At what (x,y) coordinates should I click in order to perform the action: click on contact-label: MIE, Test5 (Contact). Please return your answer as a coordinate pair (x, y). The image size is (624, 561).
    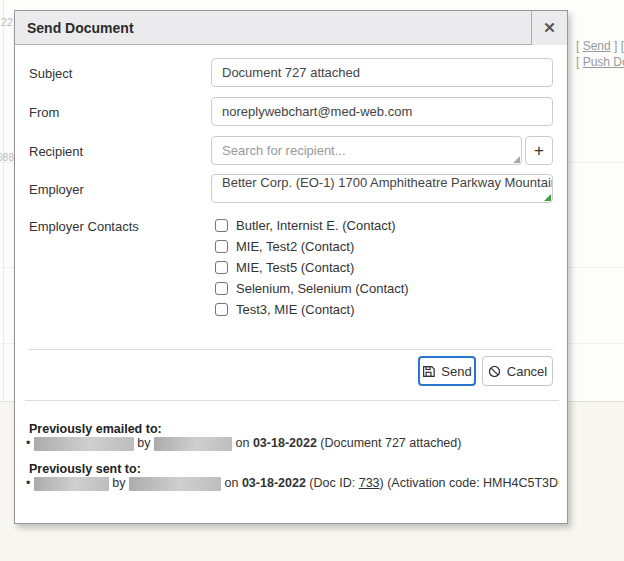
    Looking at the image, I should click on (295, 268).